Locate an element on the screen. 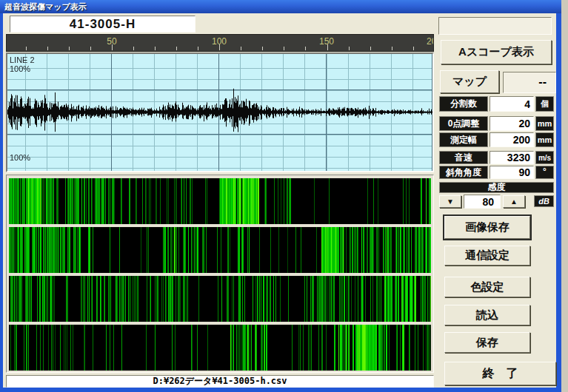 This screenshot has width=568, height=392. map-button: マップ is located at coordinates (470, 81).